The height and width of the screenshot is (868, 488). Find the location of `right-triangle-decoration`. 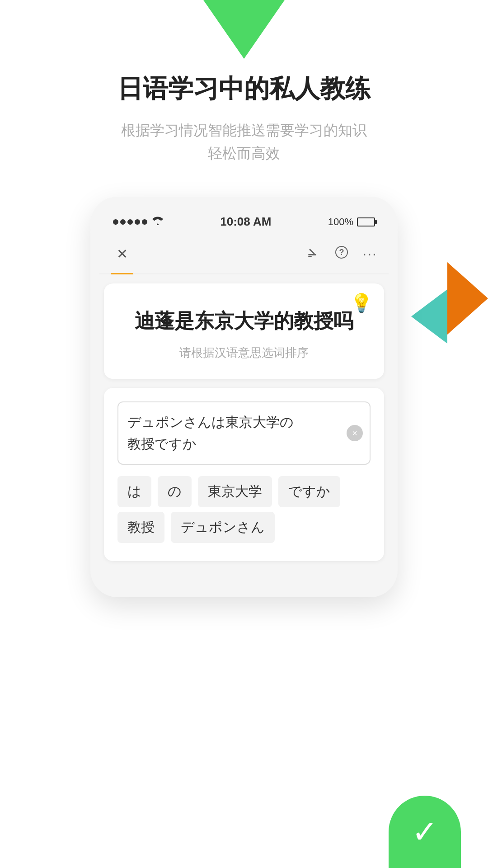

right-triangle-decoration is located at coordinates (450, 310).